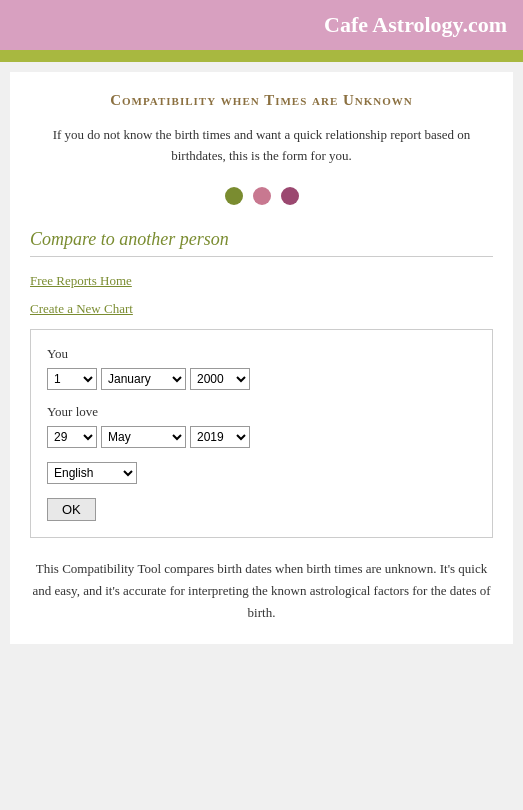 This screenshot has width=523, height=810. Describe the element at coordinates (262, 56) in the screenshot. I see `green-accent-bar` at that location.